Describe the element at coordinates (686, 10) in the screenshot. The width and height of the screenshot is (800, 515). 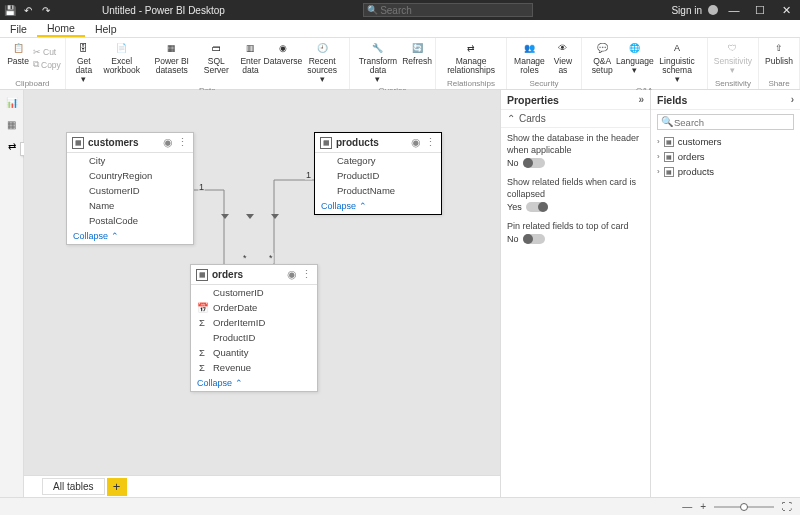
I see `signin-link: Sign in` at that location.